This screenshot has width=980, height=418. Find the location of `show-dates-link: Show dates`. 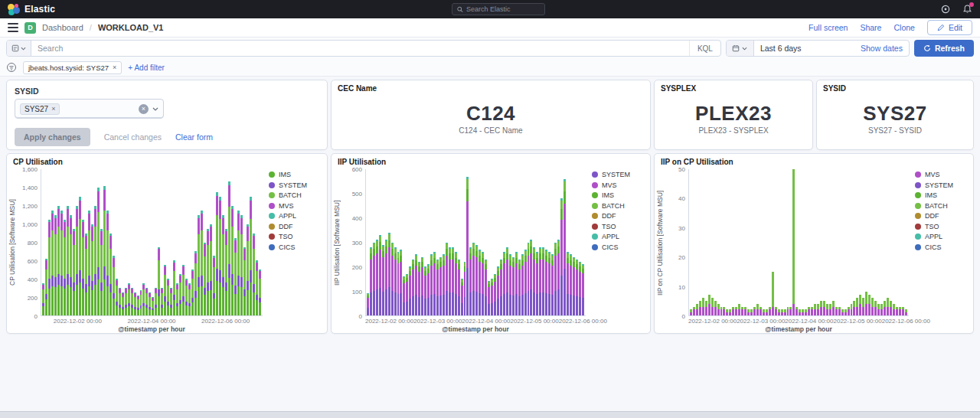

show-dates-link: Show dates is located at coordinates (882, 48).